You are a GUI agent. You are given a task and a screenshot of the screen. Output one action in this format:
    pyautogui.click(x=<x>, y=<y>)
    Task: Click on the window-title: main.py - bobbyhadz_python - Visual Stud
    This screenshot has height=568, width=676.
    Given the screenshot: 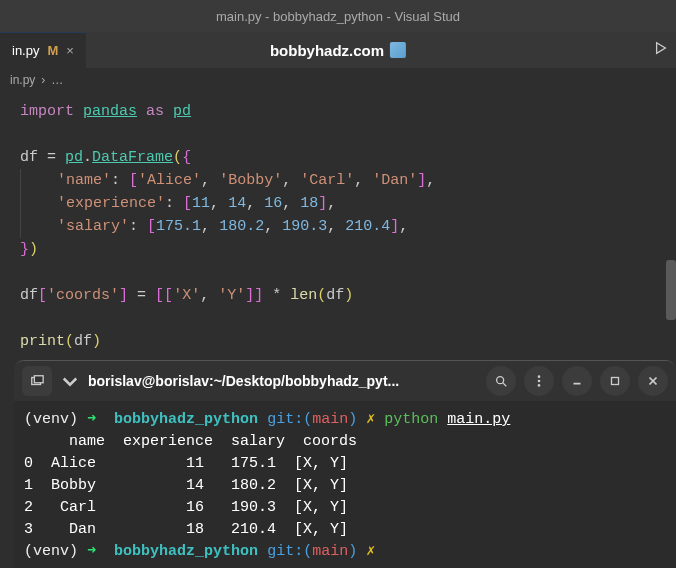 What is the action you would take?
    pyautogui.click(x=338, y=16)
    